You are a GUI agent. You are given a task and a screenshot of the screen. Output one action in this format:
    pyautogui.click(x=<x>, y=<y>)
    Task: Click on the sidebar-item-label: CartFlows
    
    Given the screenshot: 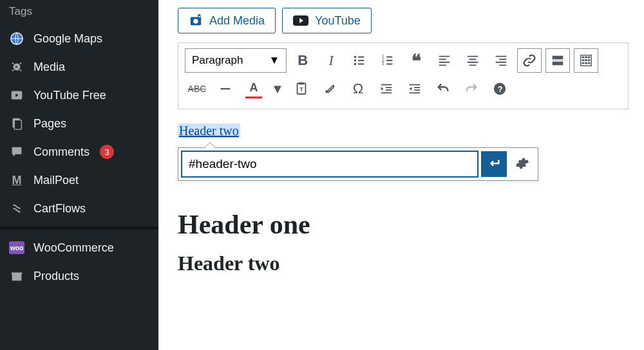 What is the action you would take?
    pyautogui.click(x=59, y=208)
    